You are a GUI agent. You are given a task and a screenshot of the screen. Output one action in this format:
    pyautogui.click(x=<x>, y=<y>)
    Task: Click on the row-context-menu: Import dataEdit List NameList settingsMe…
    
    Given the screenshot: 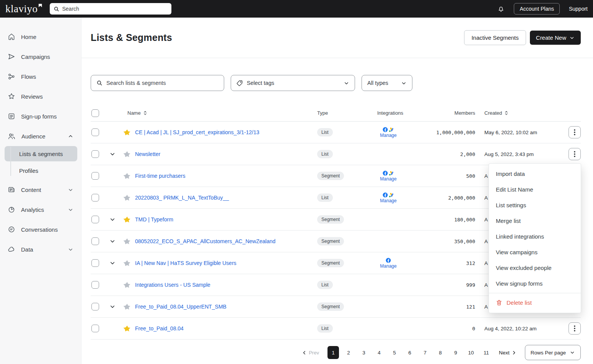 What is the action you would take?
    pyautogui.click(x=535, y=238)
    